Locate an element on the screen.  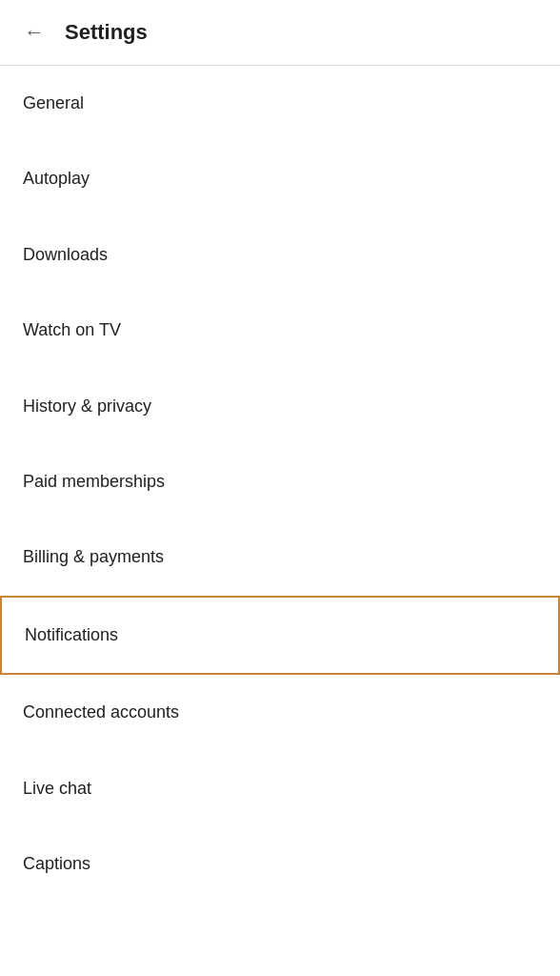
settings-label-paid-memberships: Paid memberships is located at coordinates (93, 482).